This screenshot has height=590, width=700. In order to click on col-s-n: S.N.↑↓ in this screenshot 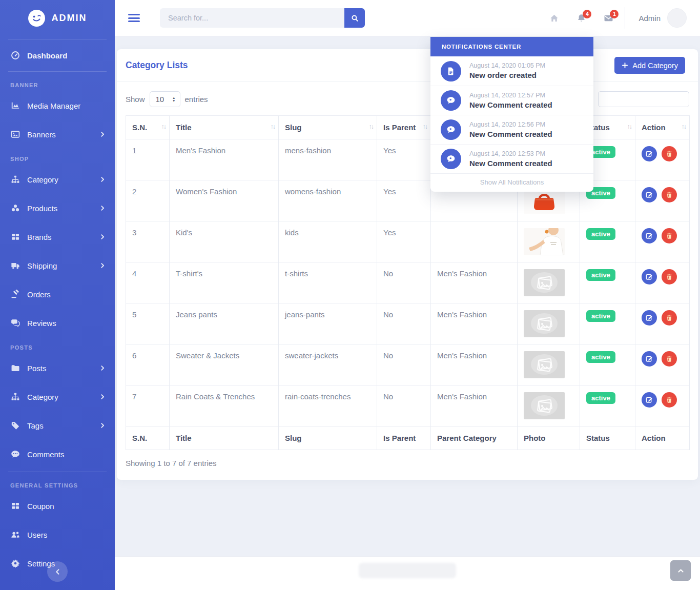, I will do `click(148, 128)`.